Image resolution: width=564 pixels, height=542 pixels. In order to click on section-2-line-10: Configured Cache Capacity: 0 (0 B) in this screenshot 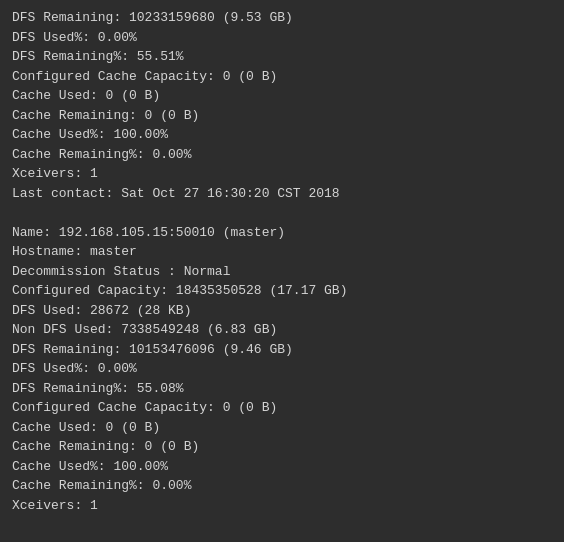, I will do `click(282, 408)`.